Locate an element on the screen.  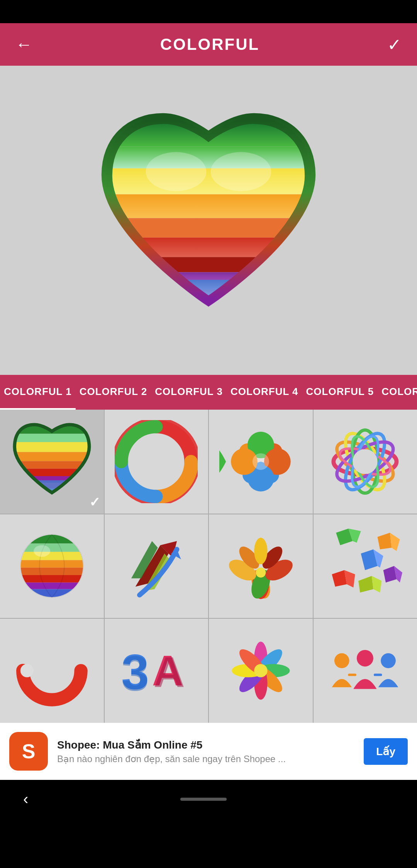
sticker-item-1: ✓ is located at coordinates (52, 461).